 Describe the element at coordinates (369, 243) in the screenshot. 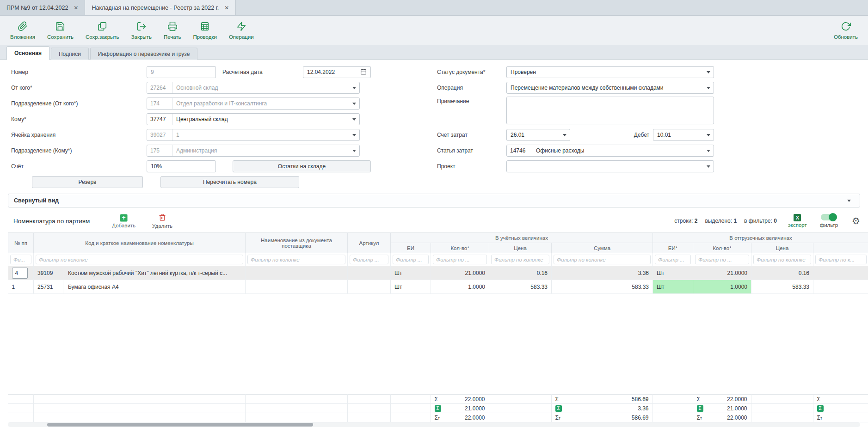

I see `col-header-article: Артикул` at that location.